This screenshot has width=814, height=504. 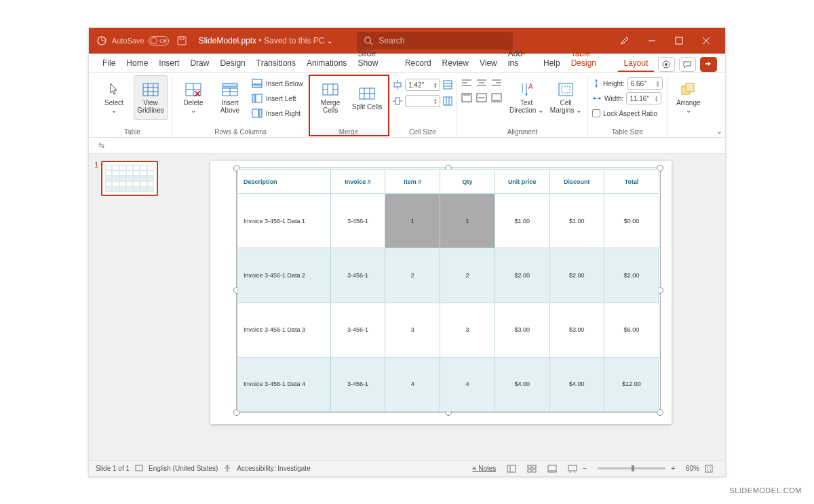 What do you see at coordinates (636, 64) in the screenshot?
I see `tab-layout: Layout` at bounding box center [636, 64].